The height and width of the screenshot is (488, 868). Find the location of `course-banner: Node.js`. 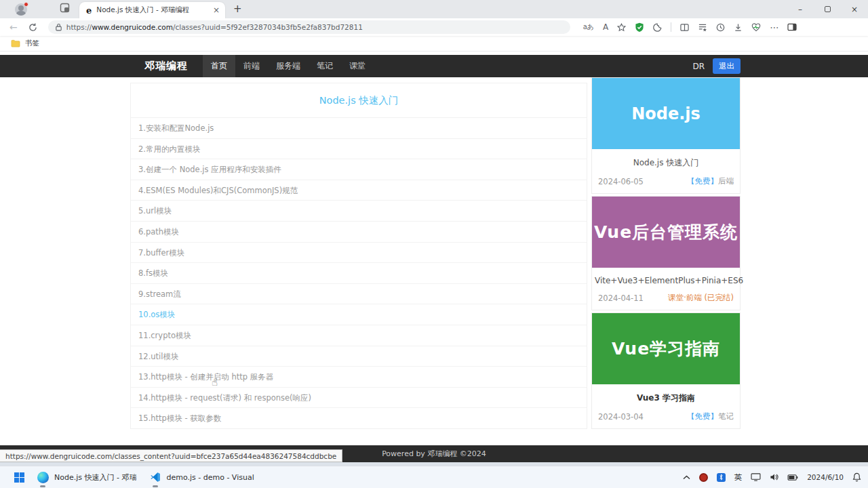

course-banner: Node.js is located at coordinates (666, 114).